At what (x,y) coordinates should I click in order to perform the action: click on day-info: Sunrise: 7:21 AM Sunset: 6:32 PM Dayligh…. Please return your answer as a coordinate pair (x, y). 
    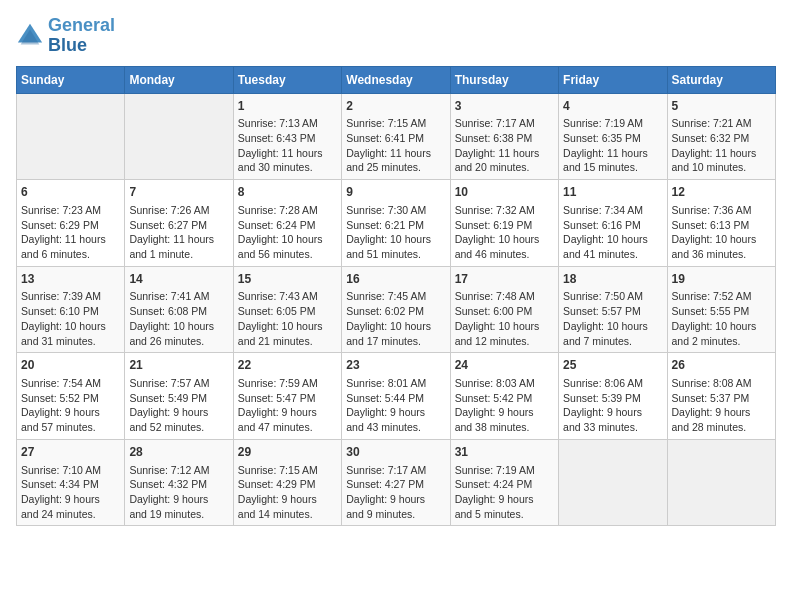
    Looking at the image, I should click on (722, 146).